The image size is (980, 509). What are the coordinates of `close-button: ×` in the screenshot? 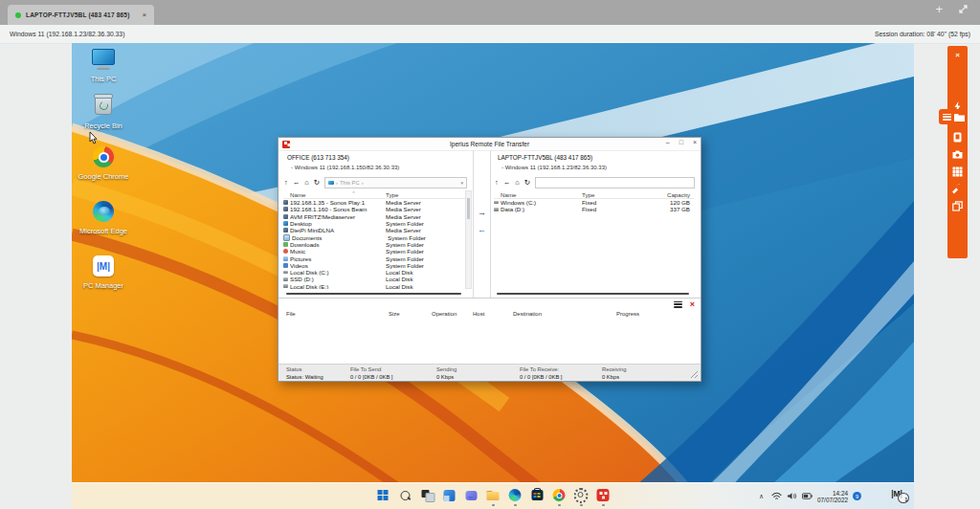 It's located at (695, 142).